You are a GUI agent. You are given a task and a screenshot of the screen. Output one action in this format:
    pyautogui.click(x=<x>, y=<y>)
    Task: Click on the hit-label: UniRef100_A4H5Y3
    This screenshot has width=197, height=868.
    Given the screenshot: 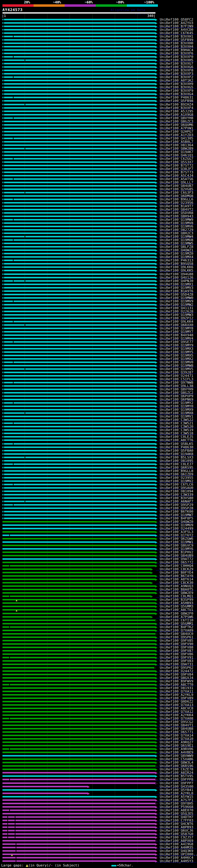 What is the action you would take?
    pyautogui.click(x=178, y=861)
    